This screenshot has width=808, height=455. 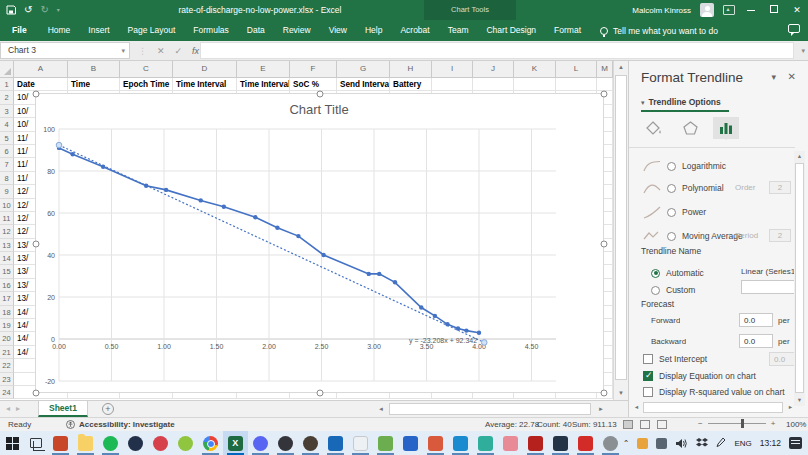 I want to click on column-header-k: K, so click(x=535, y=70).